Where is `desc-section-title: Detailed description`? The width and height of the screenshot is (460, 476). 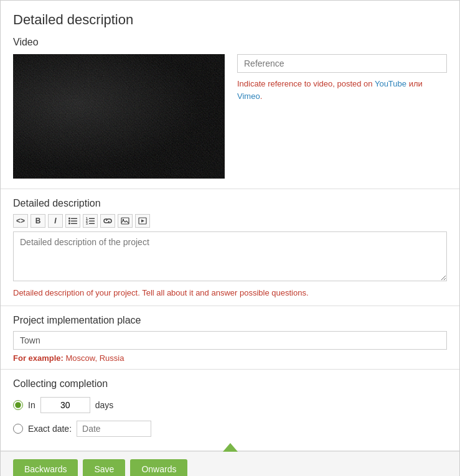 desc-section-title: Detailed description is located at coordinates (230, 203).